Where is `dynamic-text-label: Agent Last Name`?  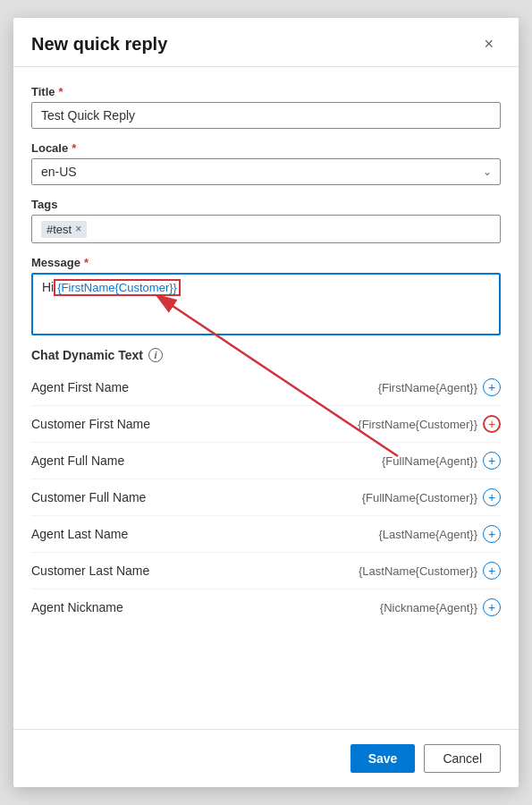
dynamic-text-label: Agent Last Name is located at coordinates (205, 534).